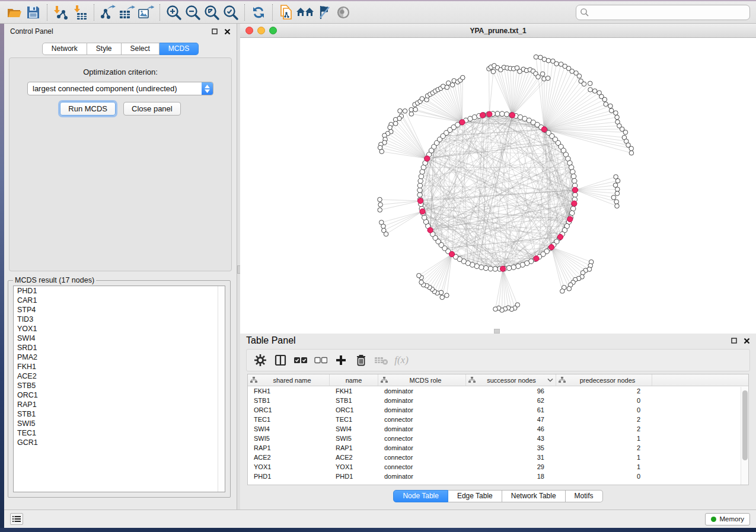 This screenshot has height=532, width=756. Describe the element at coordinates (141, 49) in the screenshot. I see `tab-select: Select` at that location.